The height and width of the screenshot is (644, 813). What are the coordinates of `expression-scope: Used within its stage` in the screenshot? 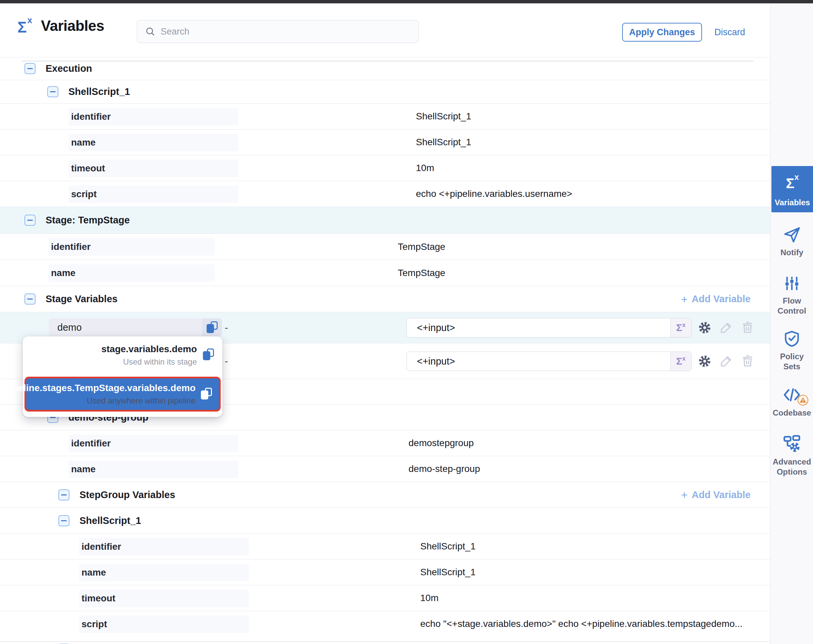 It's located at (160, 362).